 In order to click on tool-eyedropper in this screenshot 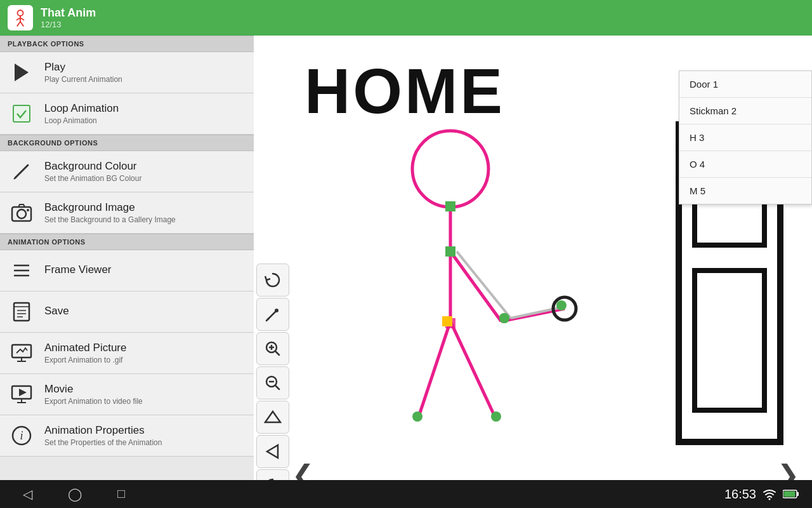, I will do `click(273, 314)`.